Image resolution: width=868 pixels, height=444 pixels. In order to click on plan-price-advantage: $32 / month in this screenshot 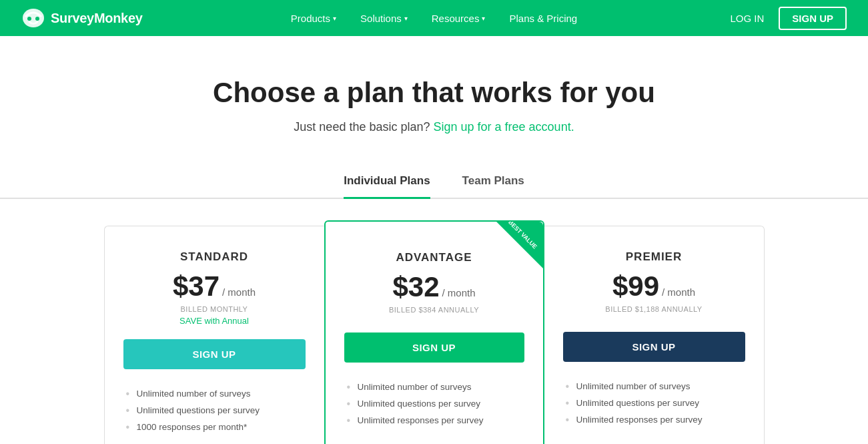, I will do `click(434, 287)`.